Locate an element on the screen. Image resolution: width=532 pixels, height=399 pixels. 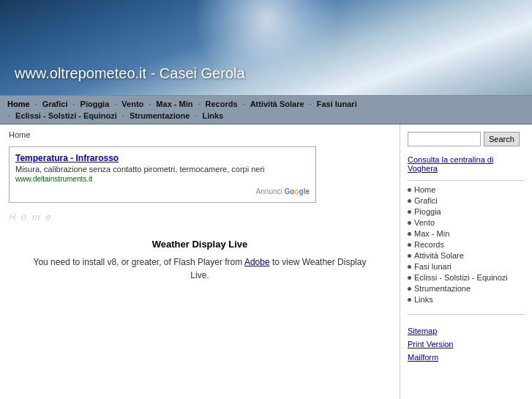
flash-title: Weather Display Live is located at coordinates (200, 245).